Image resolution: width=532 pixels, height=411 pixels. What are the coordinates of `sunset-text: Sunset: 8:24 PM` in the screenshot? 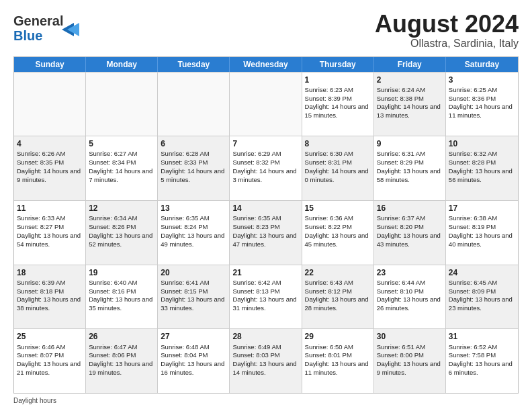 It's located at (193, 227).